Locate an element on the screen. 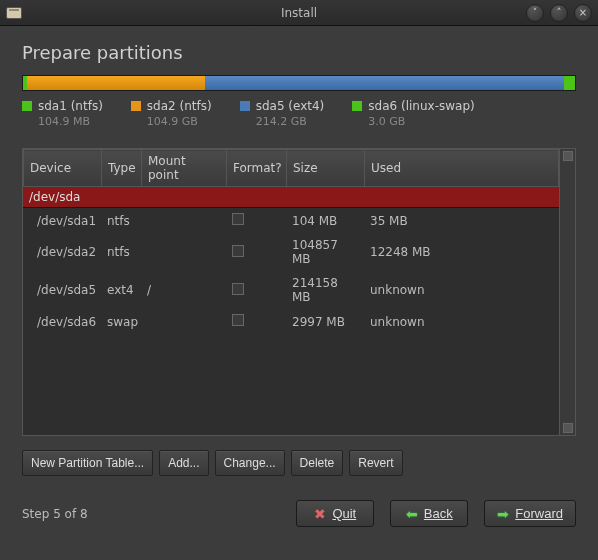 The image size is (598, 560). back-arrow-icon: ⬅ is located at coordinates (412, 514).